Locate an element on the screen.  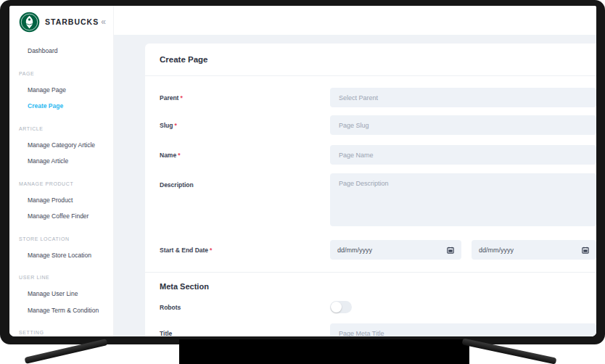
card-header: Create Page is located at coordinates (371, 59).